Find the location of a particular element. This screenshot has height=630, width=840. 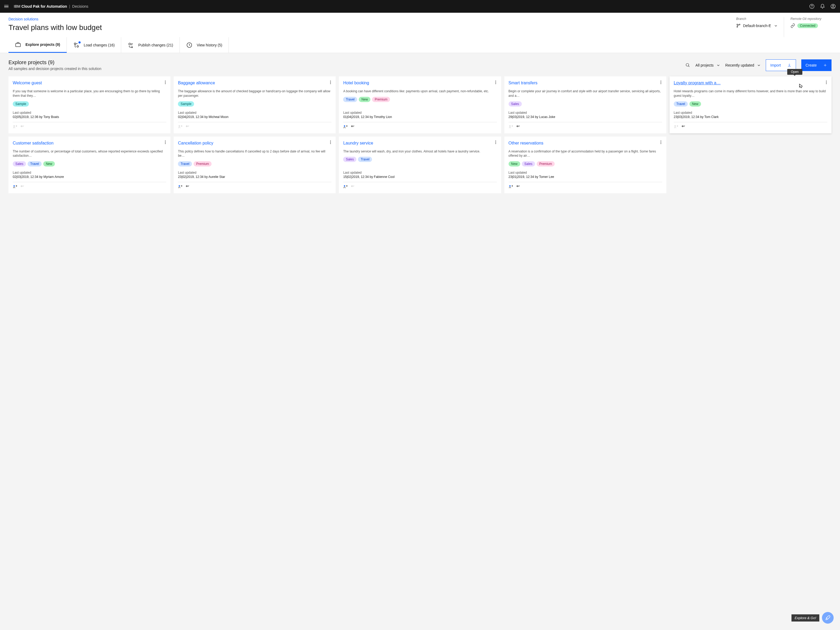

card-title: Customer satisfaction is located at coordinates (90, 143).